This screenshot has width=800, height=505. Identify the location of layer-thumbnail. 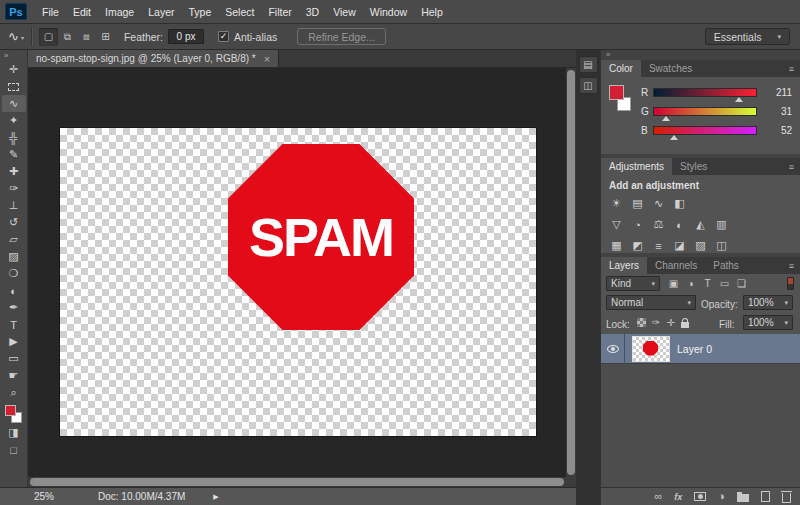
(651, 349).